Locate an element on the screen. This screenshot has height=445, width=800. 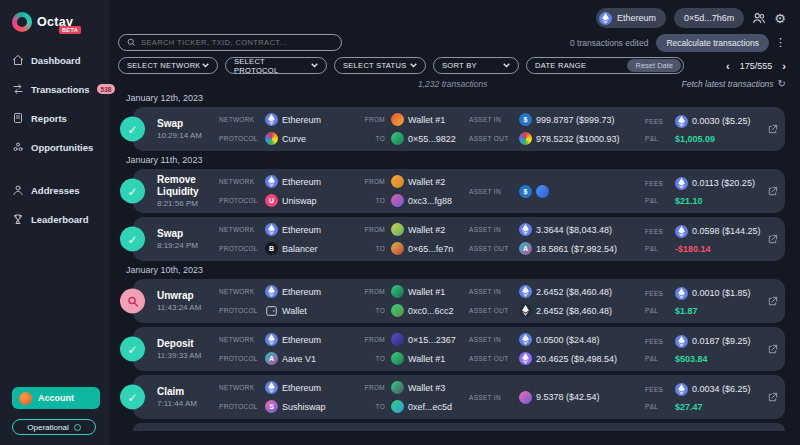
network-protocol-cell: NETWORK Ethereum PROTOCOL Wallet is located at coordinates (287, 301).